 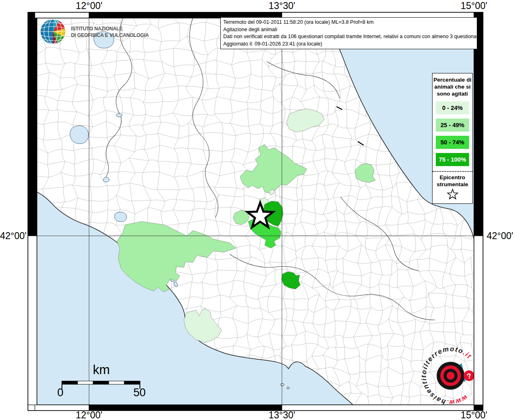 What do you see at coordinates (53, 32) in the screenshot?
I see `ingv-globe-icon` at bounding box center [53, 32].